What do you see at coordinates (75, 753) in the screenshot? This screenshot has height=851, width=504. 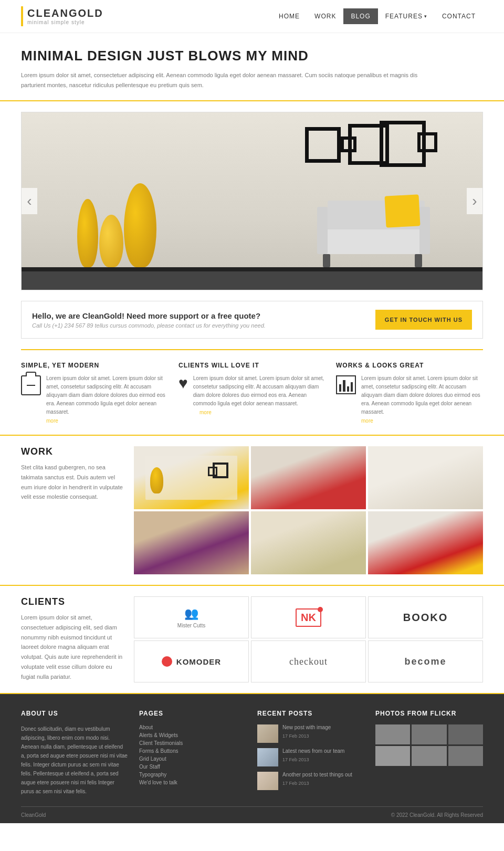 I see `footer-about: ABOUT US Donec sollicitudin, diam eu ves…` at bounding box center [75, 753].